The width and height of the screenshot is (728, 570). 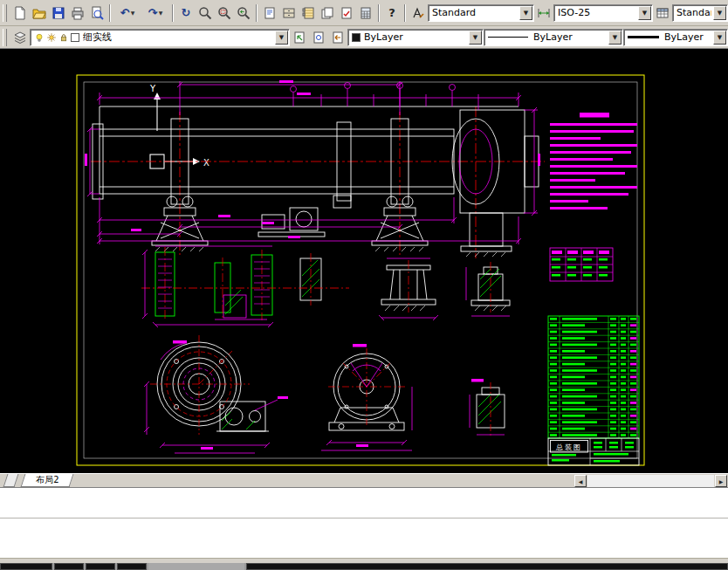 What do you see at coordinates (327, 13) in the screenshot?
I see `sheet-set-icon` at bounding box center [327, 13].